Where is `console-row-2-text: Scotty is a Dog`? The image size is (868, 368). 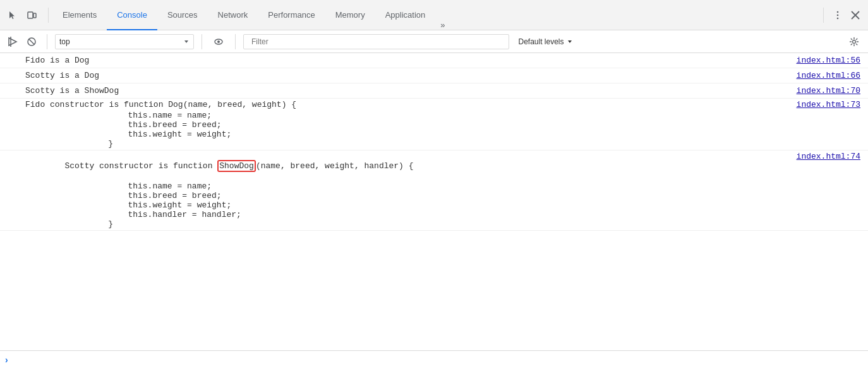
console-row-2-text: Scotty is a Dog is located at coordinates (395, 76).